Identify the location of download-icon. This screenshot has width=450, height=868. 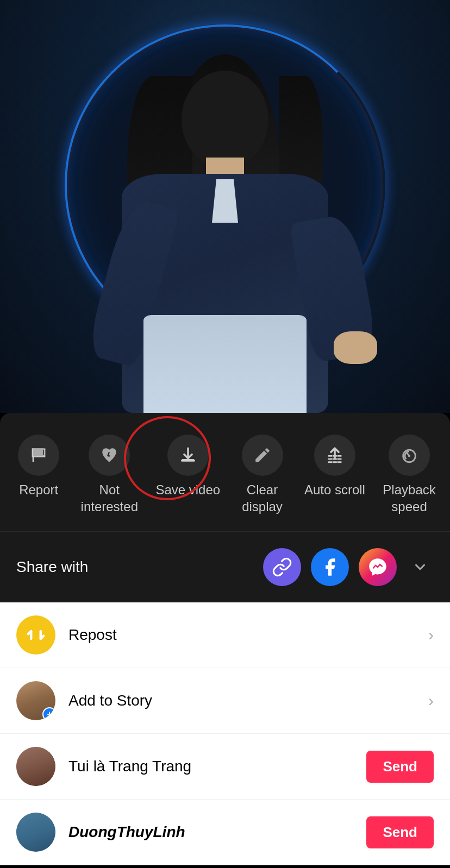
(188, 455).